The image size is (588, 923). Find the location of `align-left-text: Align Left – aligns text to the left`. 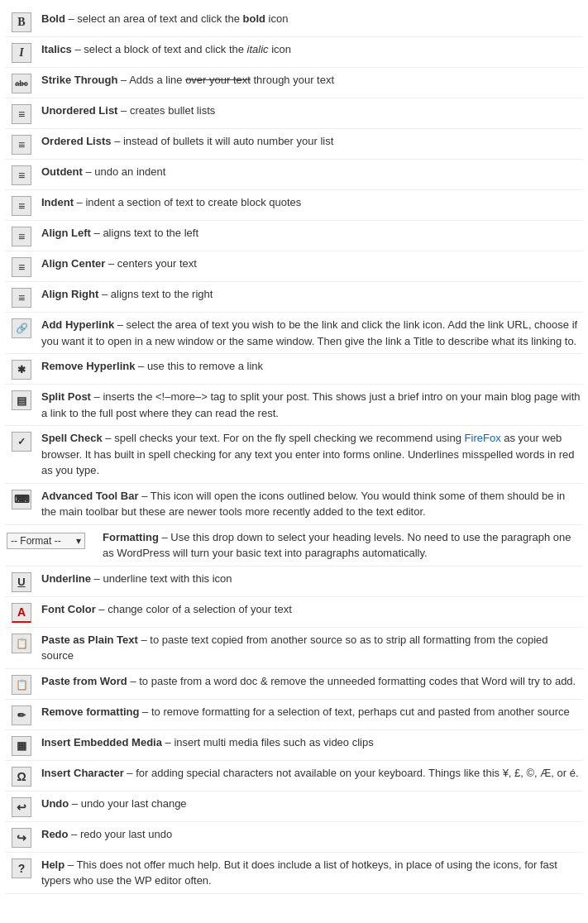

align-left-text: Align Left – aligns text to the left is located at coordinates (309, 233).